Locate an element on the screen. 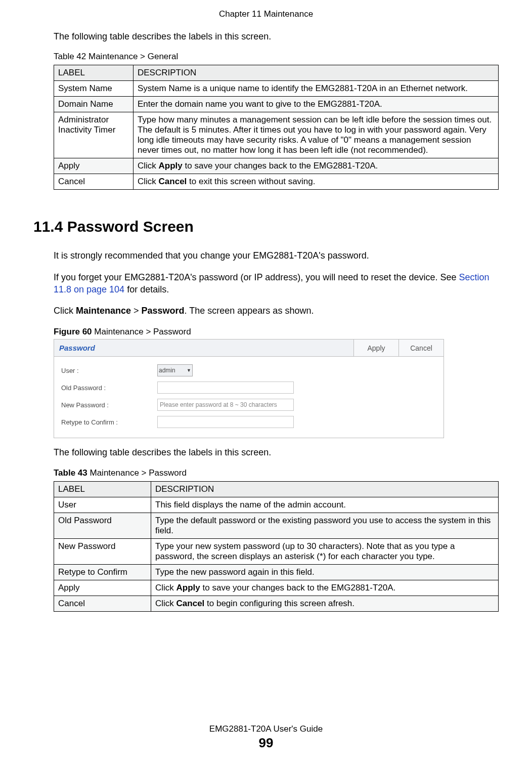 The image size is (532, 763). page-number: 99 is located at coordinates (266, 743).